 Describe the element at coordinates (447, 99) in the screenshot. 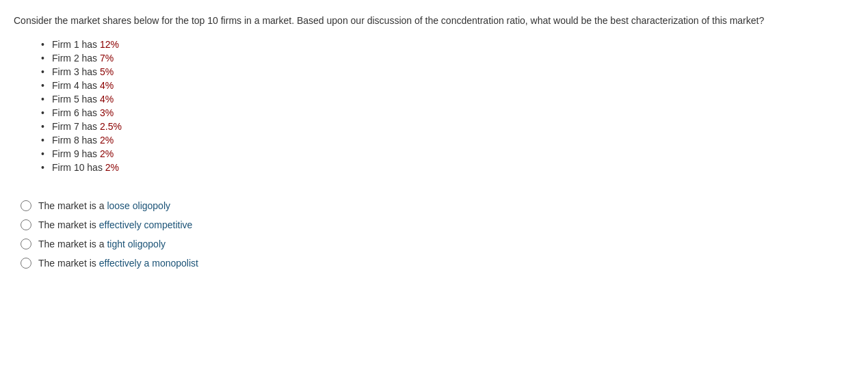

I see `firm-list-item: Firm 5 has 4%` at that location.